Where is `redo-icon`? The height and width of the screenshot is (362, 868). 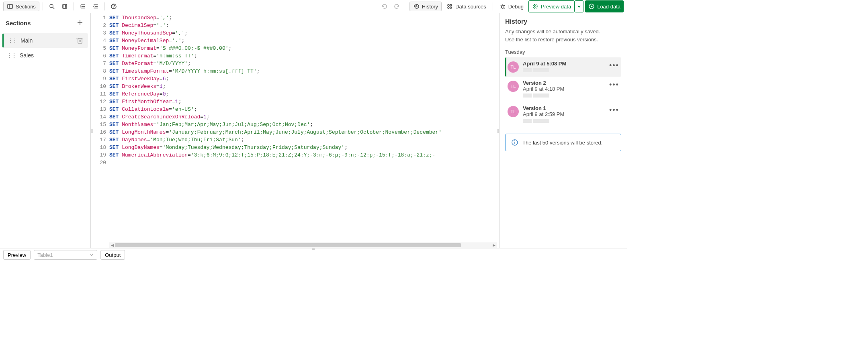 redo-icon is located at coordinates (397, 6).